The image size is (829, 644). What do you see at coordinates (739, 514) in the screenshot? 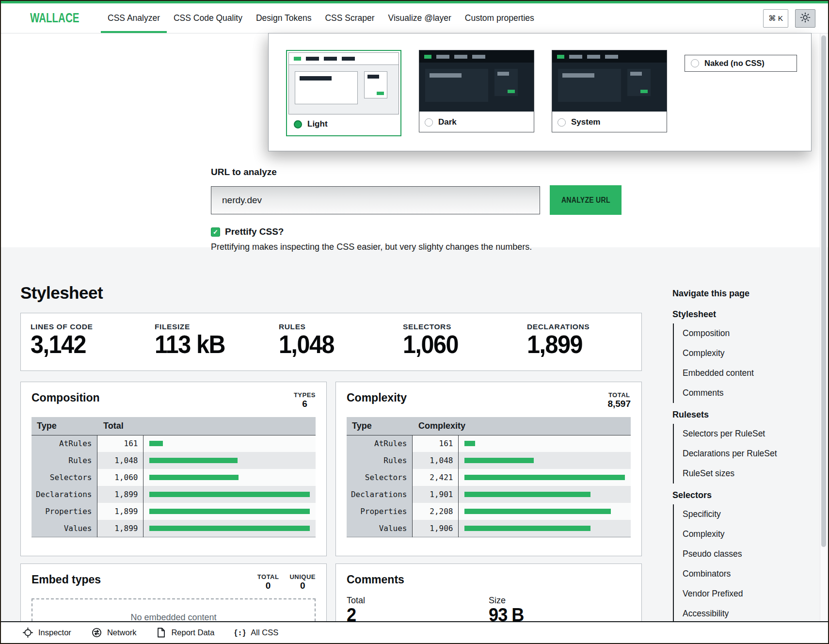
I see `sidebar-link: Specificity` at bounding box center [739, 514].